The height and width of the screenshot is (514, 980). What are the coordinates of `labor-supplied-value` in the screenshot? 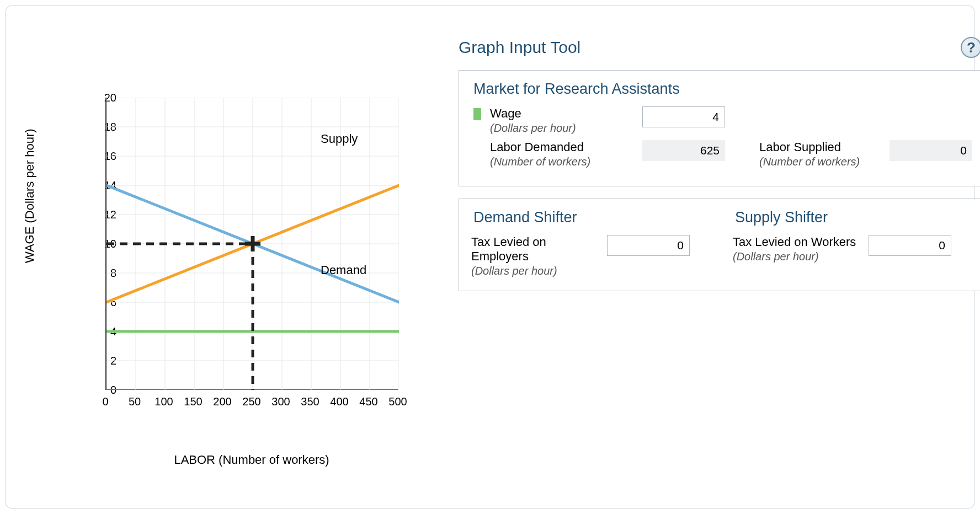 It's located at (931, 151).